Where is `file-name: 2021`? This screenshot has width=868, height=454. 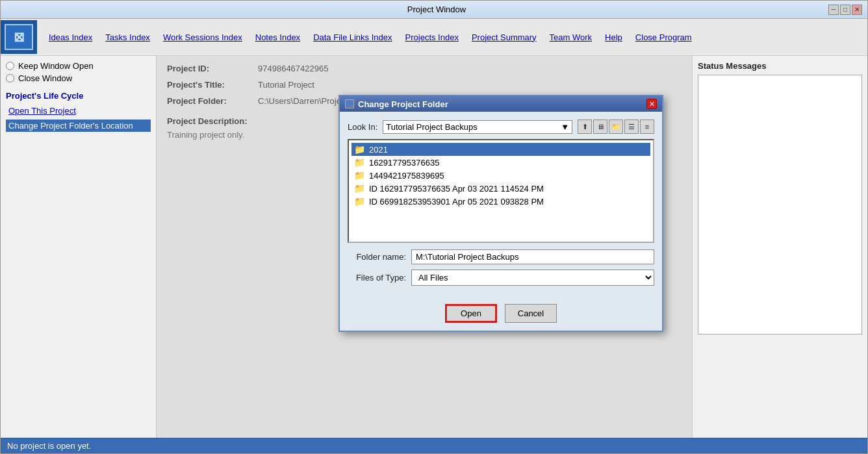
file-name: 2021 is located at coordinates (378, 149).